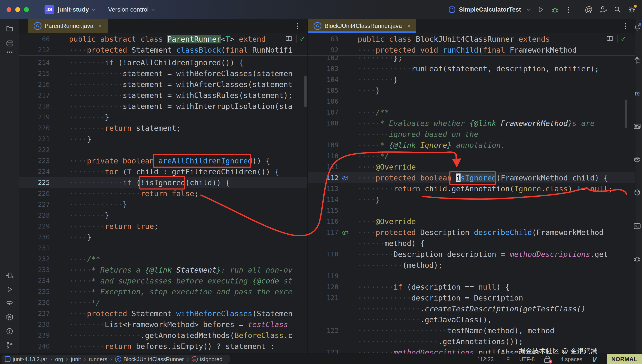 The height and width of the screenshot is (364, 642). What do you see at coordinates (472, 102) in the screenshot?
I see `code-line-106: 106` at bounding box center [472, 102].